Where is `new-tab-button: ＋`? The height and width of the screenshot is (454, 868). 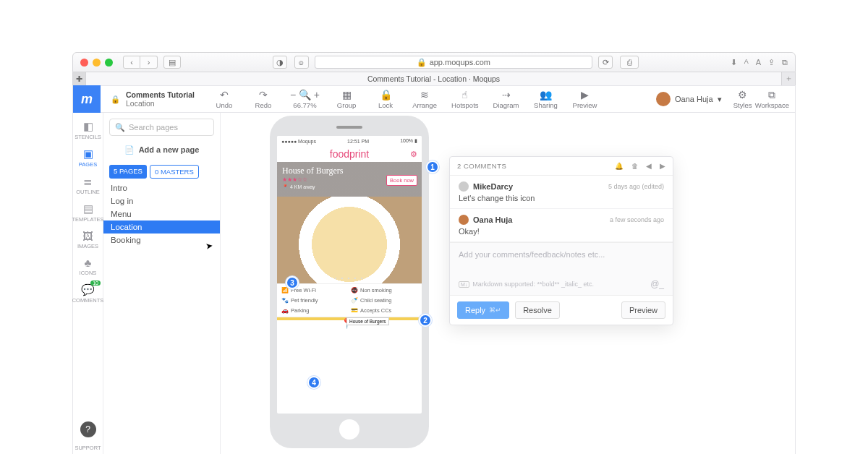 new-tab-button: ＋ is located at coordinates (788, 79).